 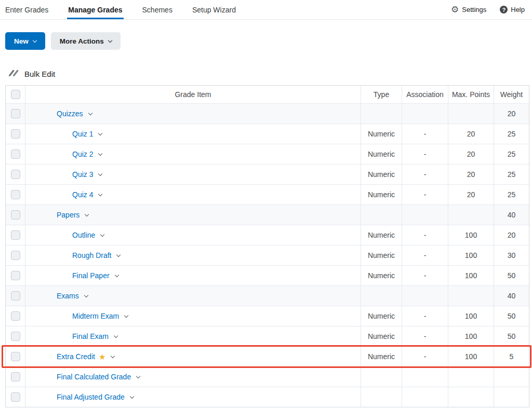 What do you see at coordinates (425, 94) in the screenshot?
I see `column-header-association: Association` at bounding box center [425, 94].